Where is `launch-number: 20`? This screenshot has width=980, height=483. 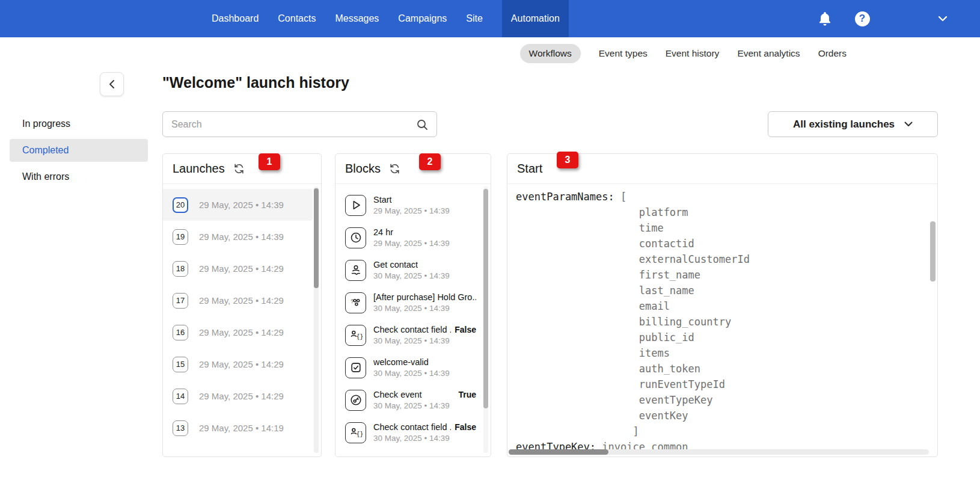 launch-number: 20 is located at coordinates (180, 205).